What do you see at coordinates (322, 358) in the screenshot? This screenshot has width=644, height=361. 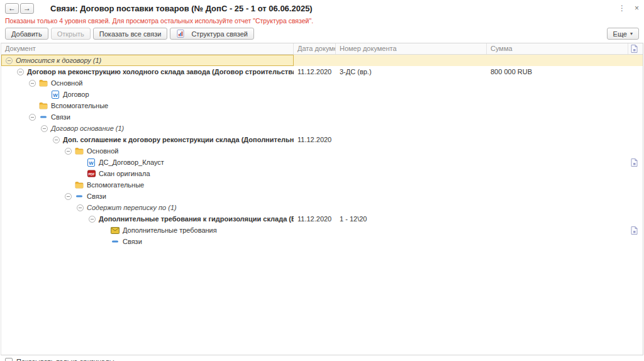 I see `footer: Показывать только оригиналы` at bounding box center [322, 358].